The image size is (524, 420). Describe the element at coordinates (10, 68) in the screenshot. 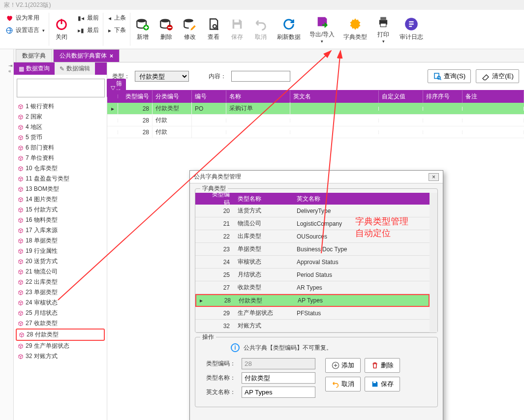

I see `expand-icon: ⇥«` at that location.